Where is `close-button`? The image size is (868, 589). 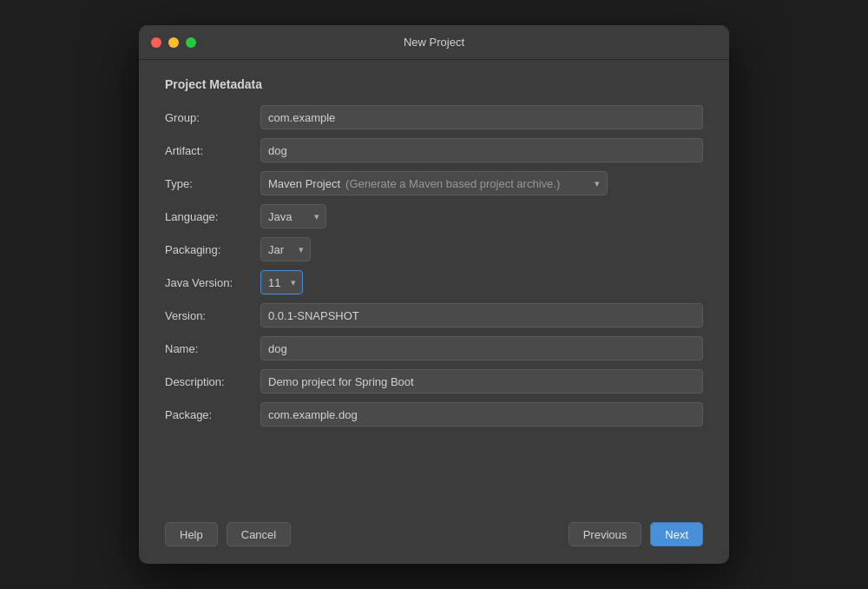
close-button is located at coordinates (156, 43).